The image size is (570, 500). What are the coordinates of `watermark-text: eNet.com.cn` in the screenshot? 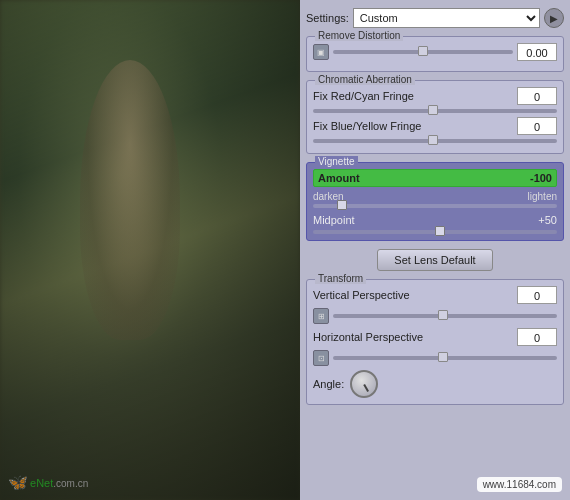 It's located at (59, 483).